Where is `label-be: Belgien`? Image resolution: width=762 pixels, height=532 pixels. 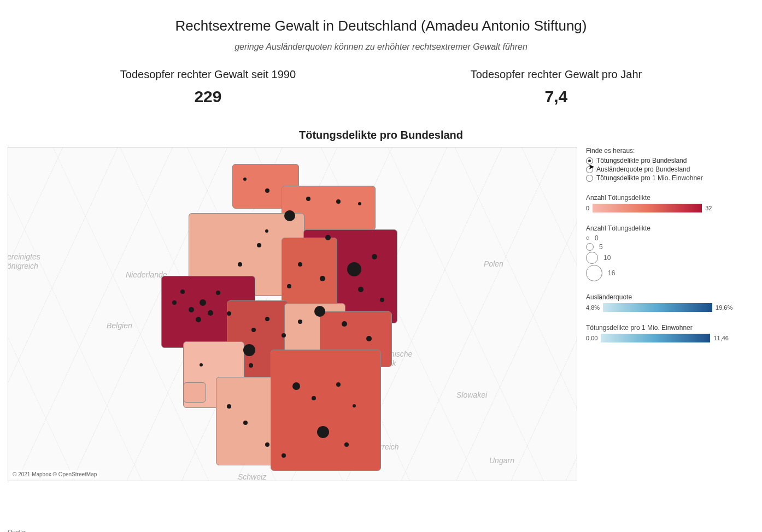
label-be: Belgien is located at coordinates (119, 326).